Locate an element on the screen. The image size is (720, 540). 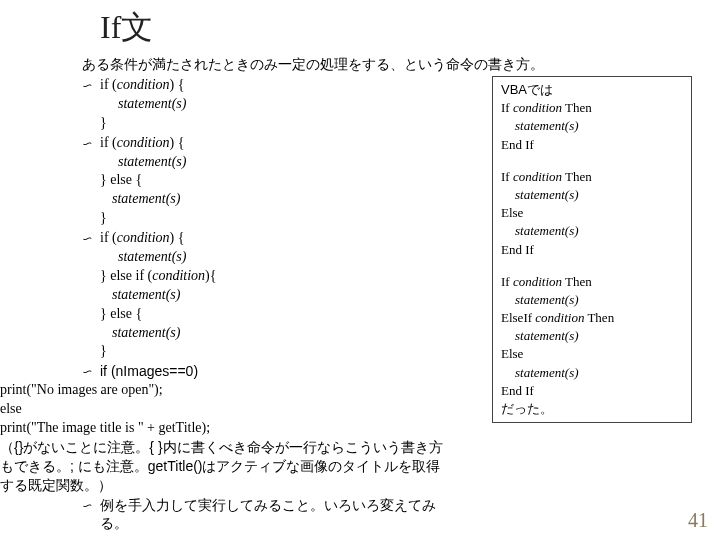
line: 例を手入力して実行してみること。いろいろ変えてみる。 is located at coordinates (281, 515).